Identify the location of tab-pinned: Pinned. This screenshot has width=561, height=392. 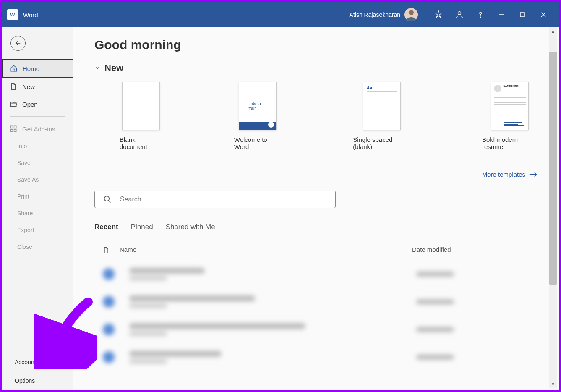
(142, 229).